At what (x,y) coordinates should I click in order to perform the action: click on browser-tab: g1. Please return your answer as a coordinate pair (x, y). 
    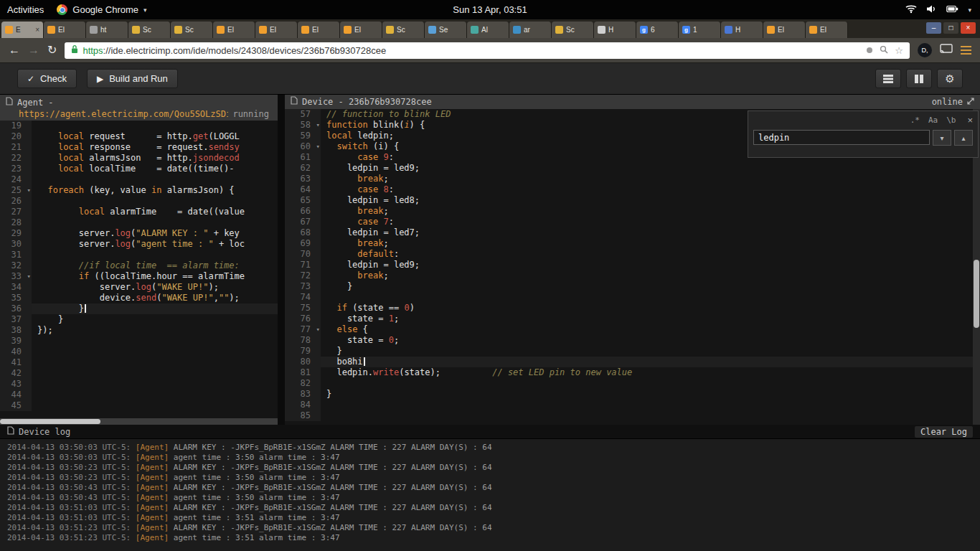
    Looking at the image, I should click on (700, 30).